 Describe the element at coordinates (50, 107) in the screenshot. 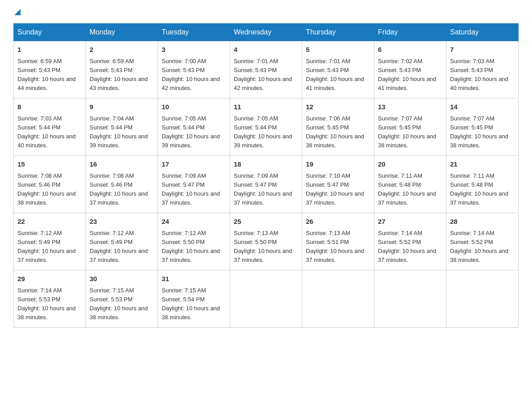

I see `day-number: 8` at that location.